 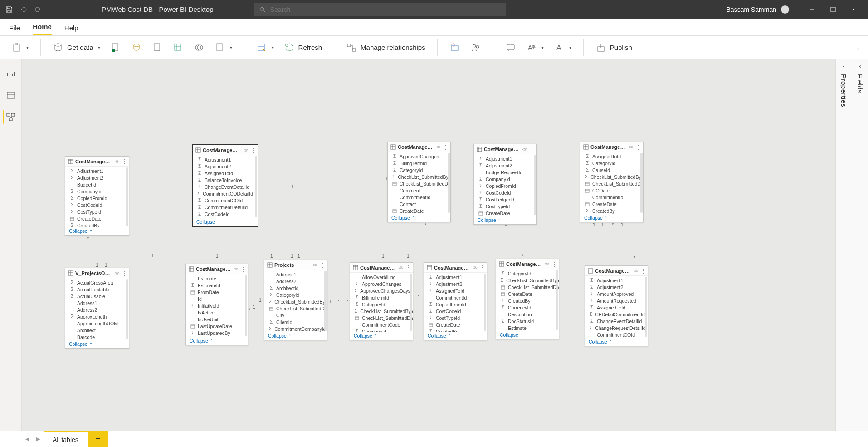 I want to click on search-box, so click(x=380, y=10).